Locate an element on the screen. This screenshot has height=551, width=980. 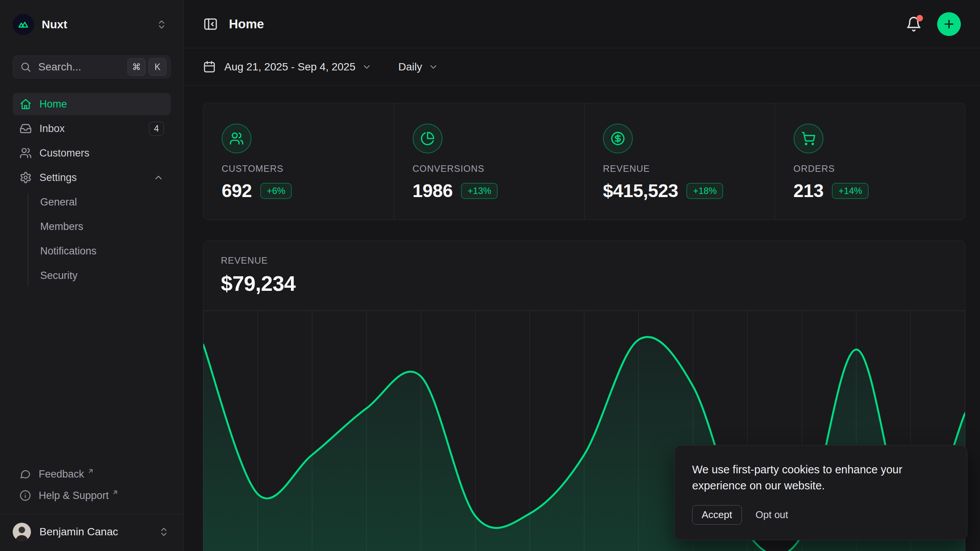
date-range-value: Aug 21, 2025 - Sep 4, 2025 is located at coordinates (290, 67).